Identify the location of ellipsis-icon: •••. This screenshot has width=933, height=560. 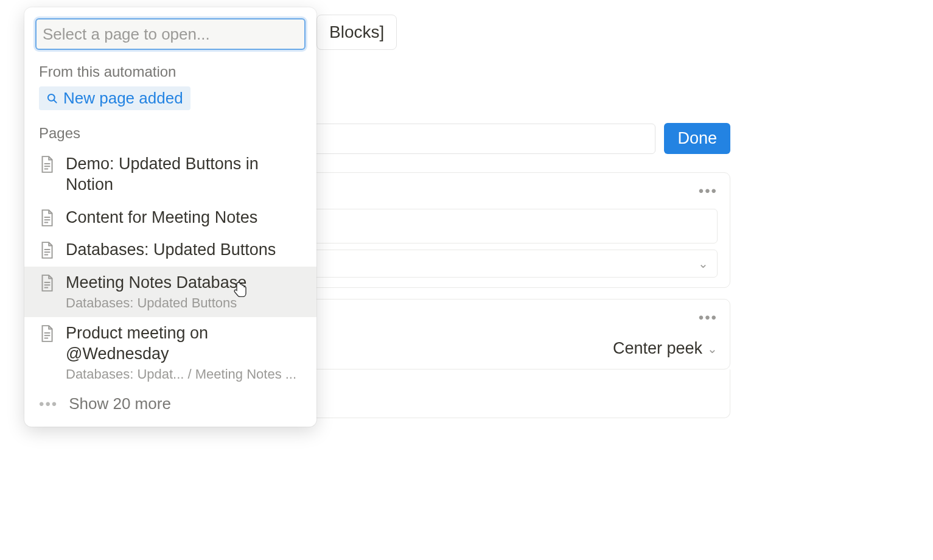
(49, 404).